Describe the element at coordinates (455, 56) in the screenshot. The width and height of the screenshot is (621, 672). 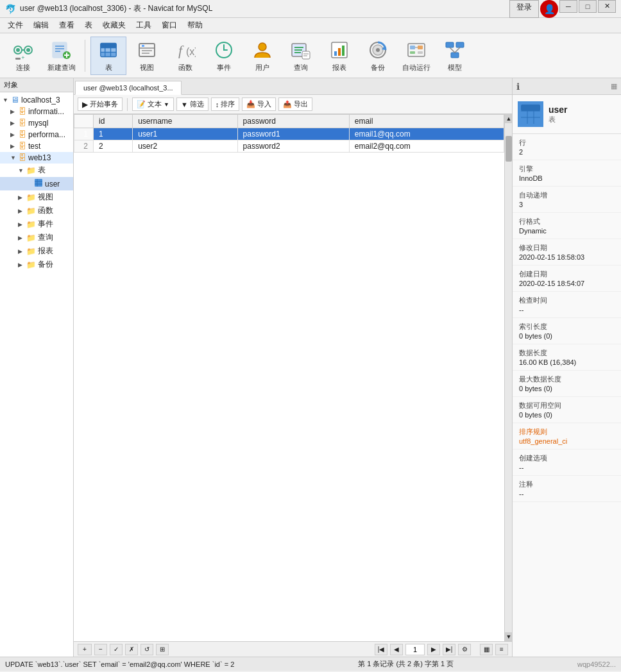
I see `model-button: 模型` at that location.